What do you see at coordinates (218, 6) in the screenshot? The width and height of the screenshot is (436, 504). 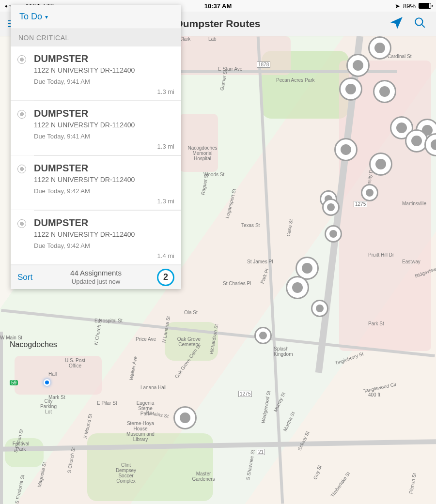 I see `clock: 10:37 AM` at bounding box center [218, 6].